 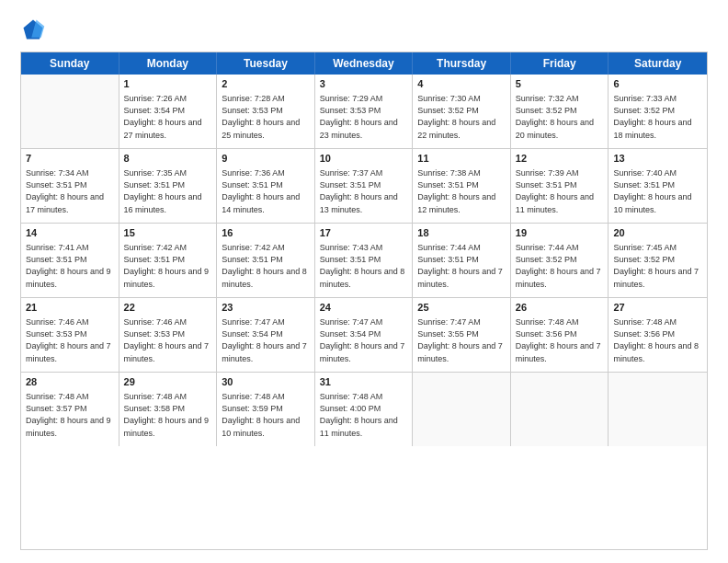 I want to click on cell-info: Sunrise: 7:48 AMSunset: 3:59 PMDaylight:…, so click(x=266, y=415).